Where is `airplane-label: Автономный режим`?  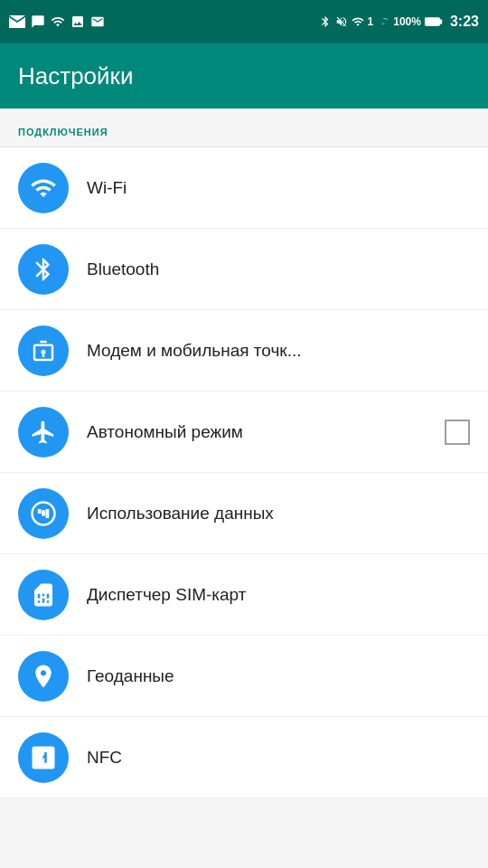 airplane-label: Автономный режим is located at coordinates (266, 432).